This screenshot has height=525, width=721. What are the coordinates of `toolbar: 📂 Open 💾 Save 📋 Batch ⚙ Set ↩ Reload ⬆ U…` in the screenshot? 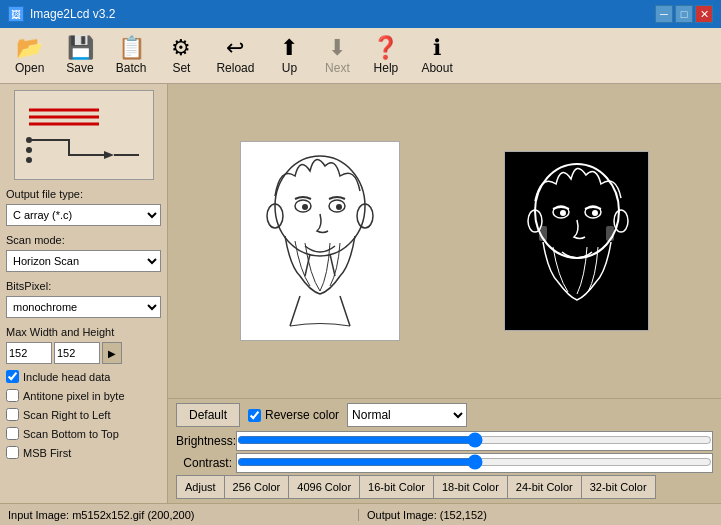 It's located at (360, 56).